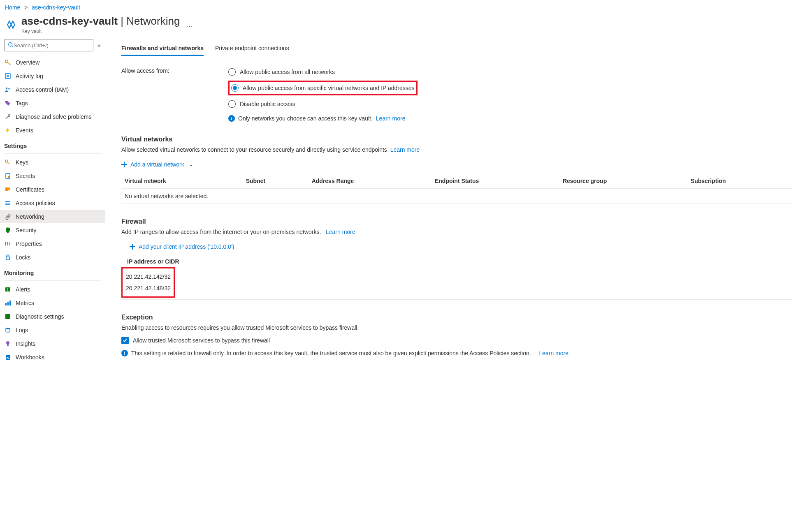 Image resolution: width=805 pixels, height=532 pixels. Describe the element at coordinates (53, 317) in the screenshot. I see `sidebar-item-diagnostic-settings: Diagnostic settings` at that location.